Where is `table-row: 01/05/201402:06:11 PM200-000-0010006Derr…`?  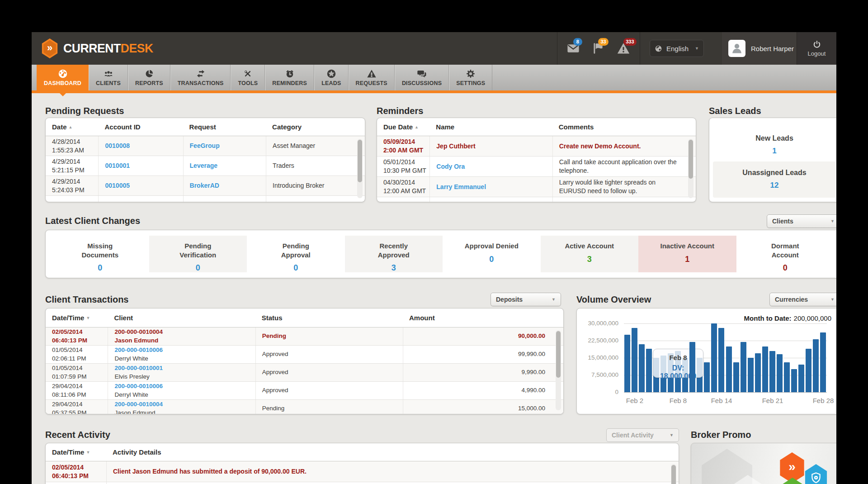
table-row: 01/05/201402:06:11 PM200-000-0010006Derr… is located at coordinates (305, 355).